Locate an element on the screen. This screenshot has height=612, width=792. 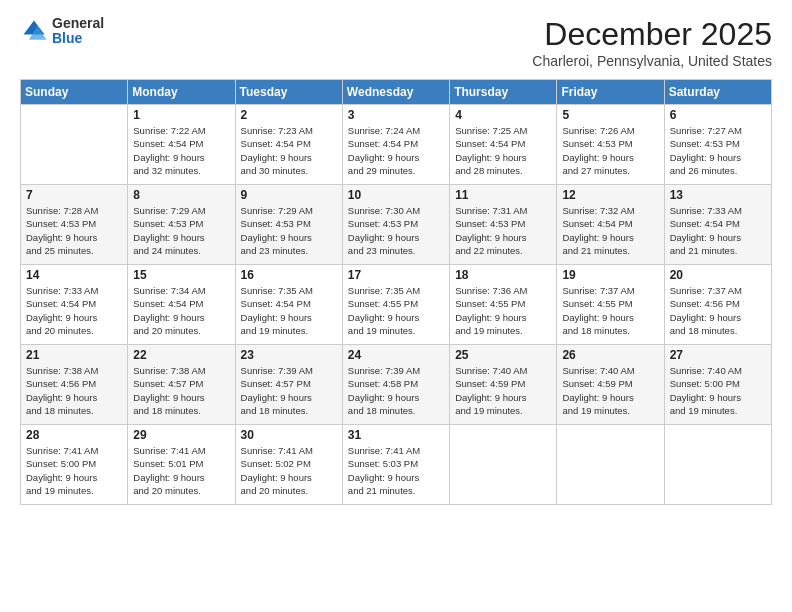
title-month: December 2025 is located at coordinates (652, 34).